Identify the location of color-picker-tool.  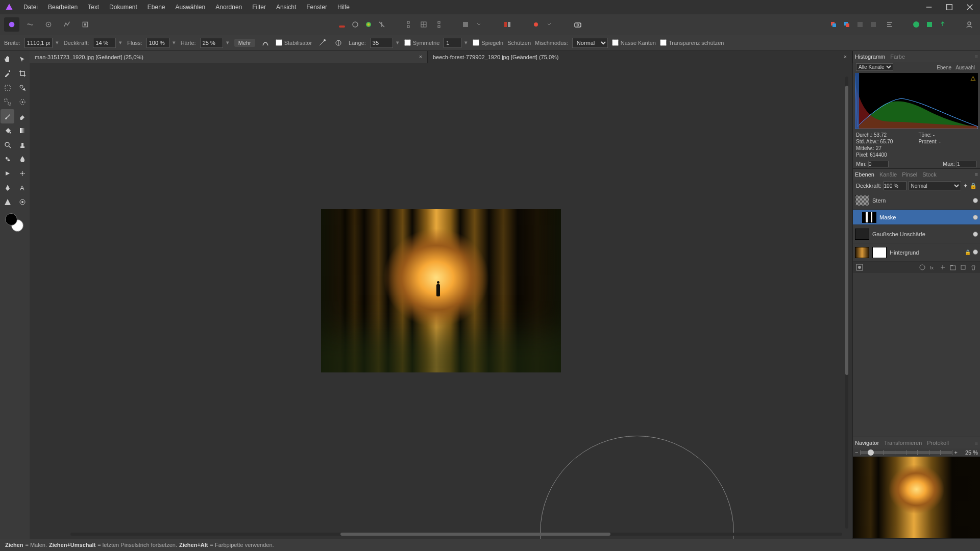
(7, 73).